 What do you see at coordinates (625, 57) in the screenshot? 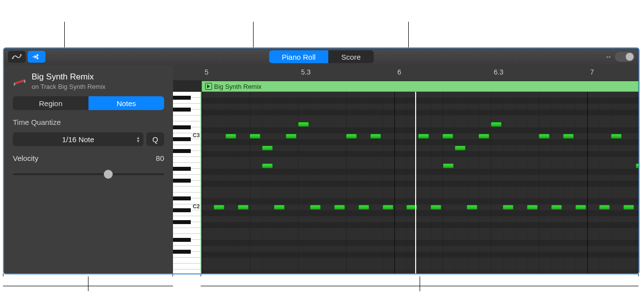
I see `auto-zoom-toggle` at bounding box center [625, 57].